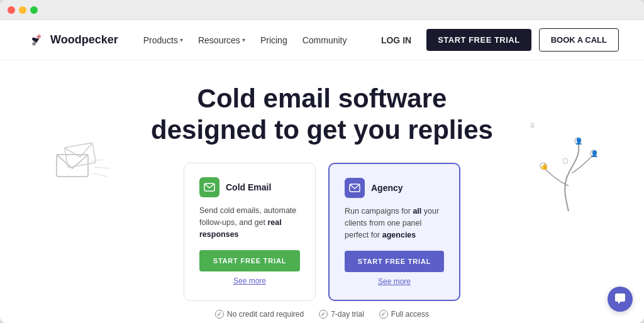  Describe the element at coordinates (11, 10) in the screenshot. I see `close-dot` at that location.